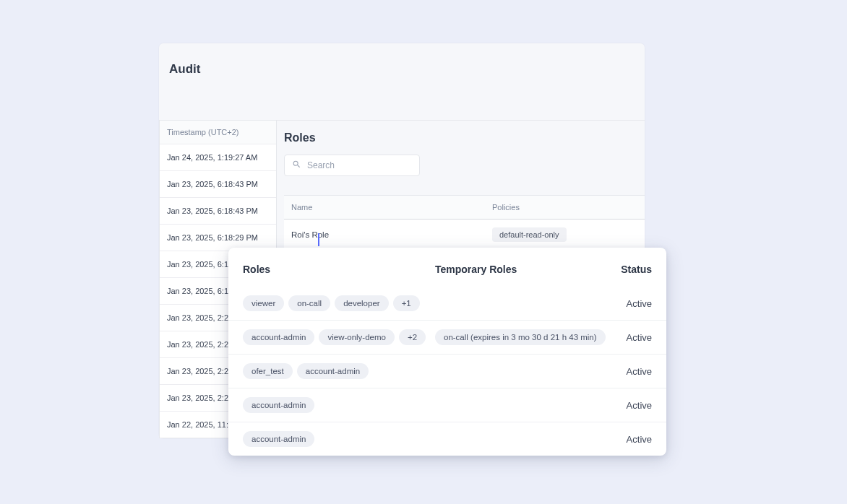 The width and height of the screenshot is (847, 504). What do you see at coordinates (565, 207) in the screenshot?
I see `roles-header-policies: Policies` at bounding box center [565, 207].